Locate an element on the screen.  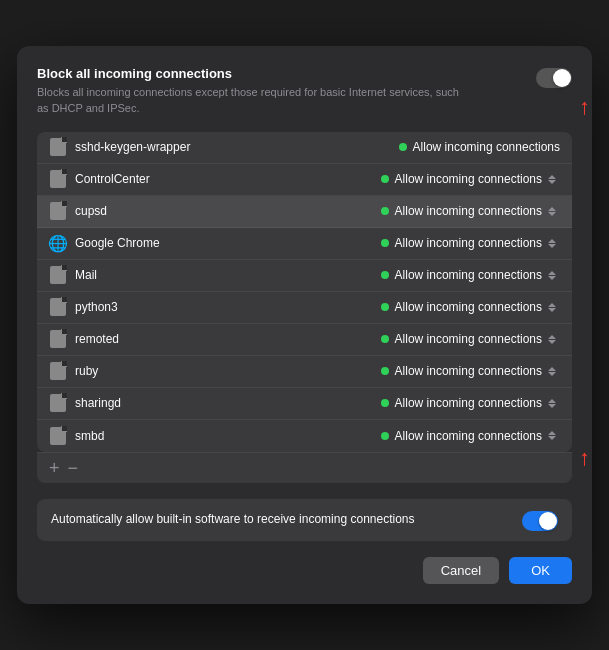
app-row: sharingdAllow incoming connections is located at coordinates (304, 404).